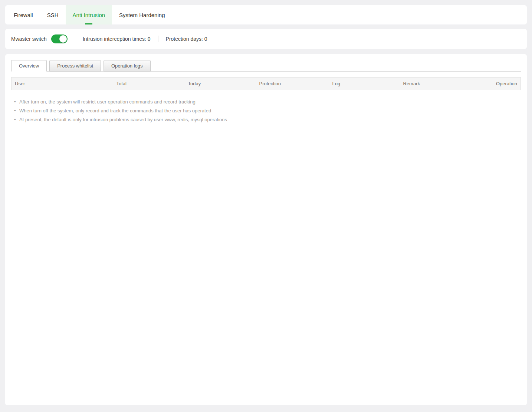 This screenshot has height=412, width=532. Describe the element at coordinates (89, 15) in the screenshot. I see `tab-anti-intrusion: Anti Intrusion` at that location.